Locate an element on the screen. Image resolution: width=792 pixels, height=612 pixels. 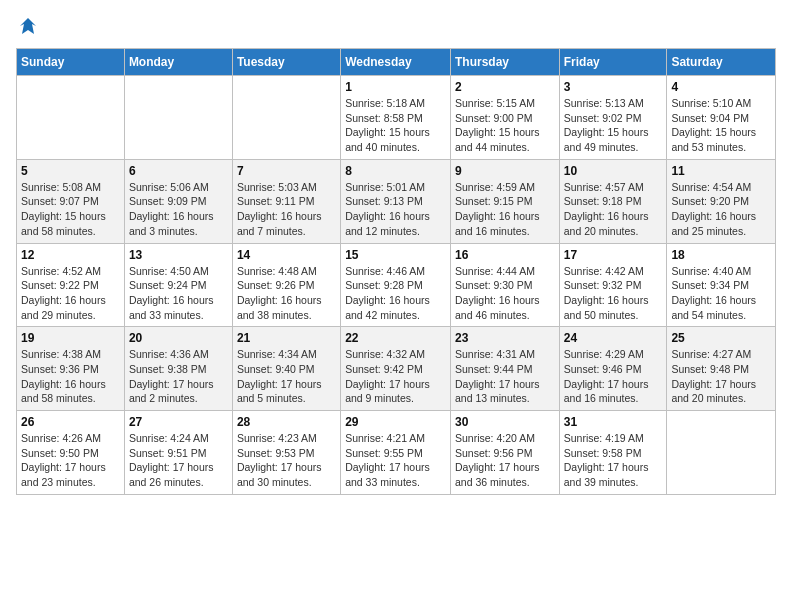
calendar-day-header: Saturday is located at coordinates (722, 62).